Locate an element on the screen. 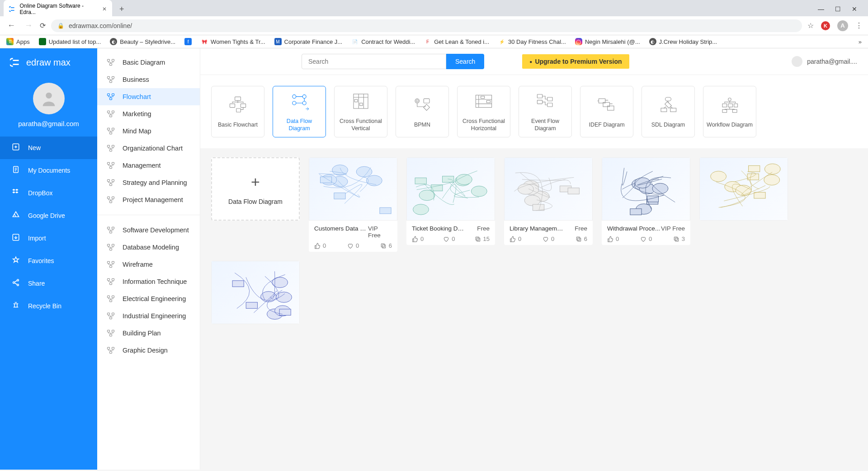  diagram-type-data-flow-diagram: Data Flow Diagram is located at coordinates (299, 112).